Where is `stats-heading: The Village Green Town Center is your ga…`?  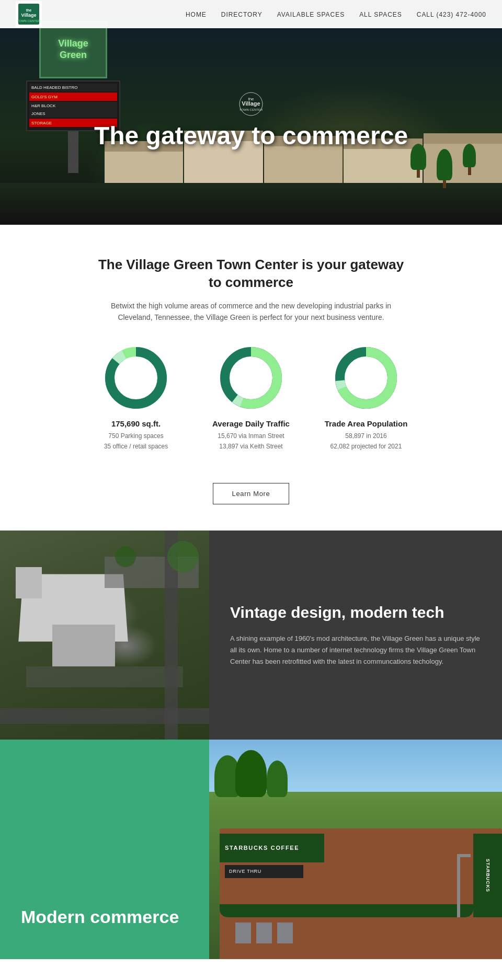
stats-heading: The Village Green Town Center is your ga… is located at coordinates (251, 274).